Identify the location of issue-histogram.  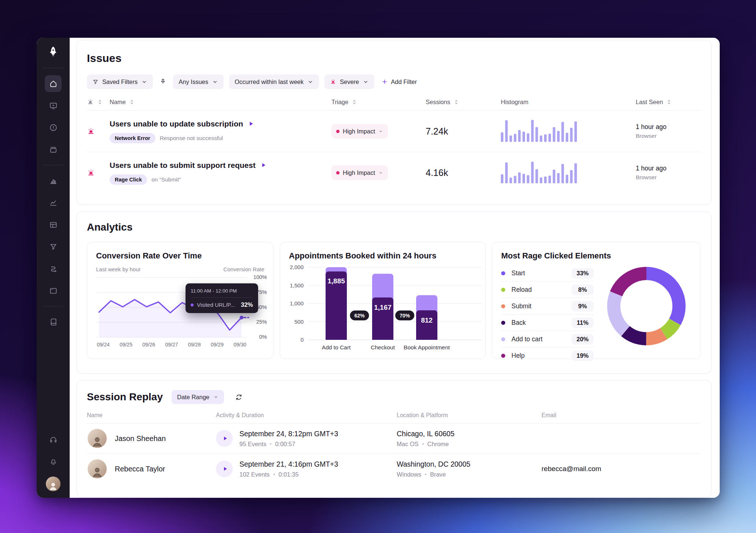
(568, 173).